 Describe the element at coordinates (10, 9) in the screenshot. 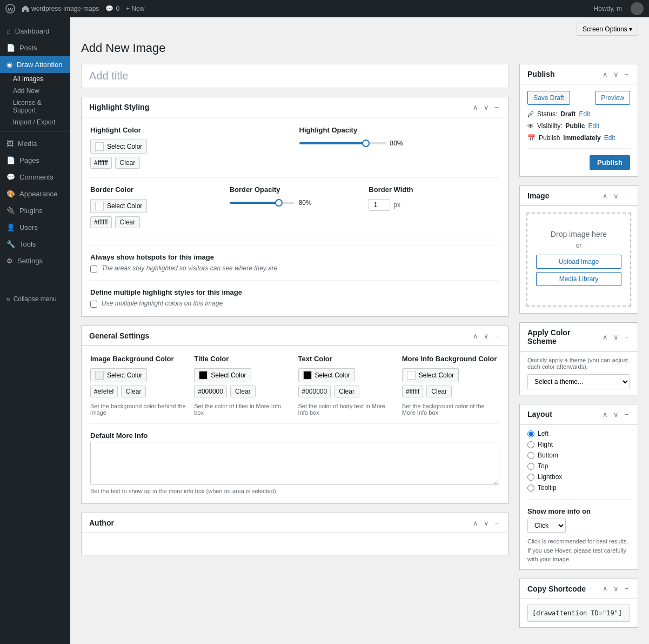

I see `wordpress-logo-icon: W` at that location.